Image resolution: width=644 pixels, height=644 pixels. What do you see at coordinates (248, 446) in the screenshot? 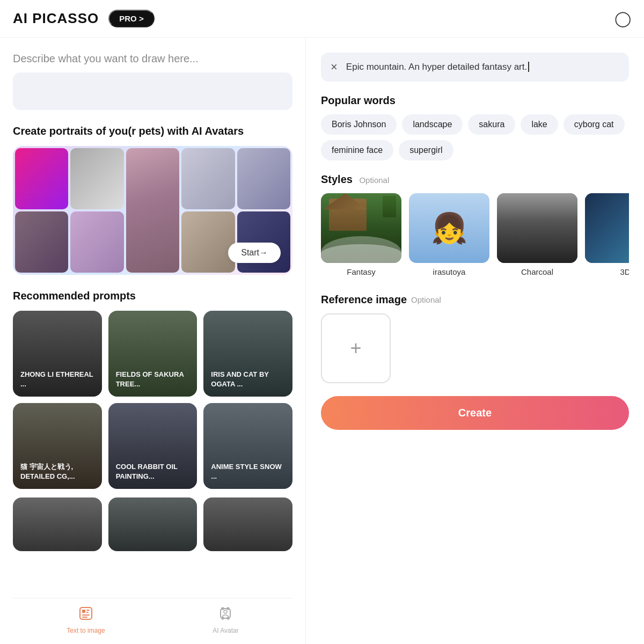
I see `prompt-card-6: ANIME STYLE SNOW ...` at bounding box center [248, 446].